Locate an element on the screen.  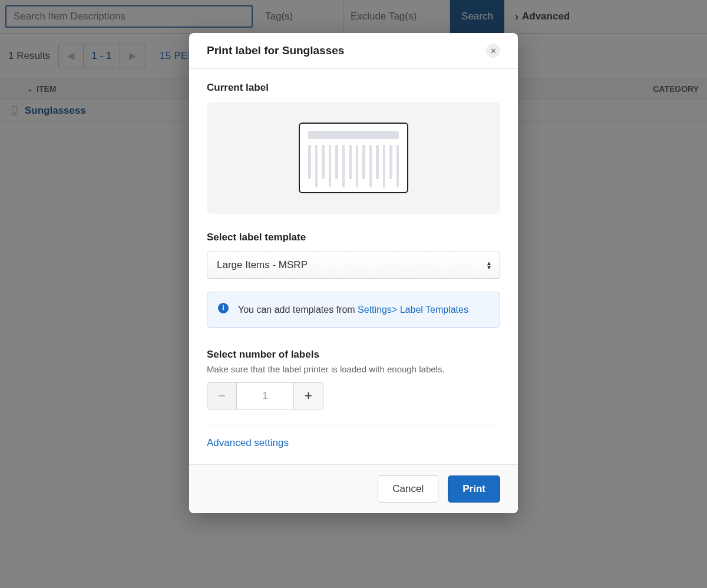
num-labels-subtext: Make sure that the label printer is load… is located at coordinates (353, 369).